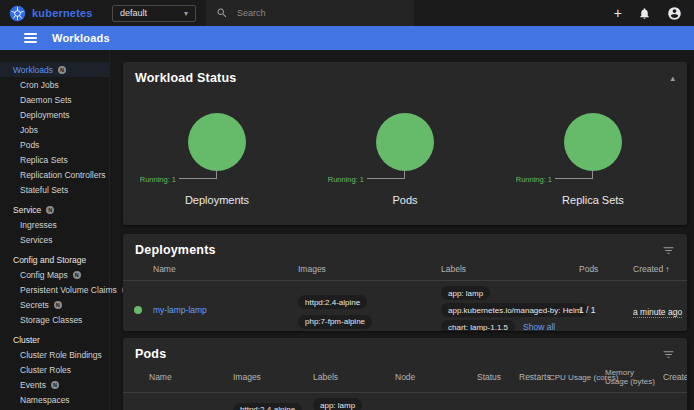  What do you see at coordinates (54, 130) in the screenshot?
I see `sidebar-item-jobs: Jobs` at bounding box center [54, 130].